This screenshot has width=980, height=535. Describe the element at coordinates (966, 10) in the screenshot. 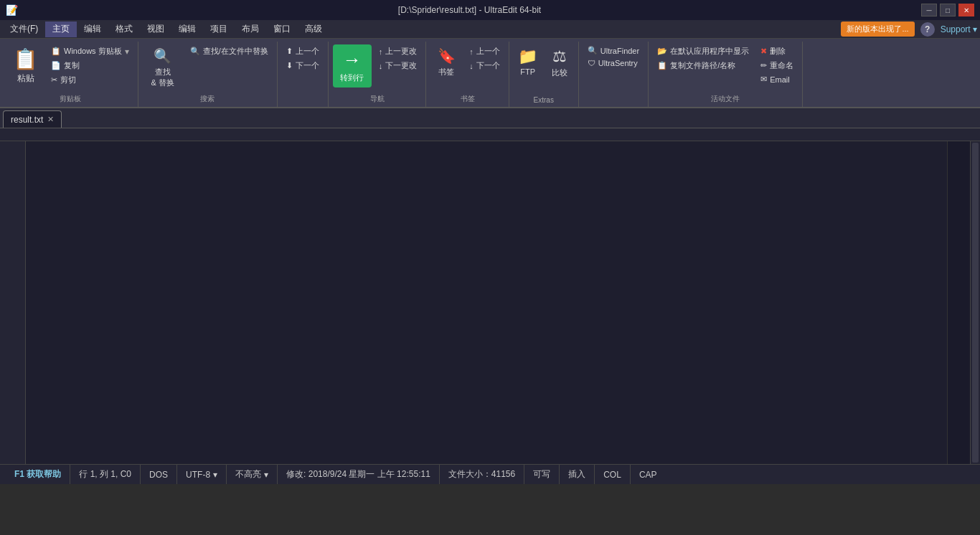

I see `close-button: ✕` at that location.